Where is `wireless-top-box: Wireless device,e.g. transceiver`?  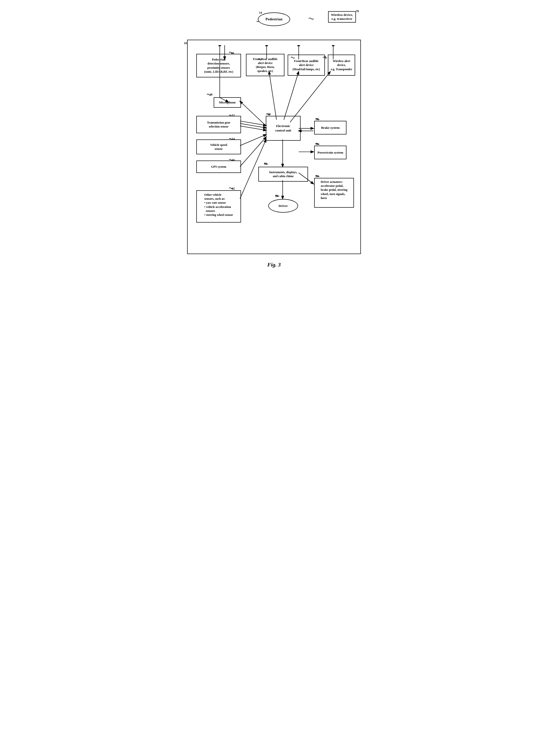
wireless-top-box: Wireless device,e.g. transceiver is located at coordinates (342, 17).